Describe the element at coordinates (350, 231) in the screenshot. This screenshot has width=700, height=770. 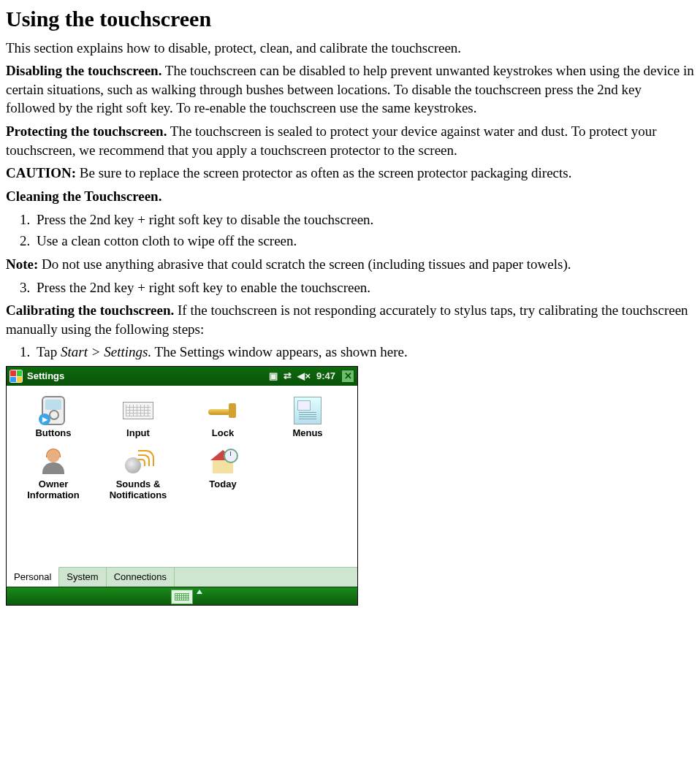
I see `cleaning-steps-12: Press the 2nd key + right soft key to di…` at that location.